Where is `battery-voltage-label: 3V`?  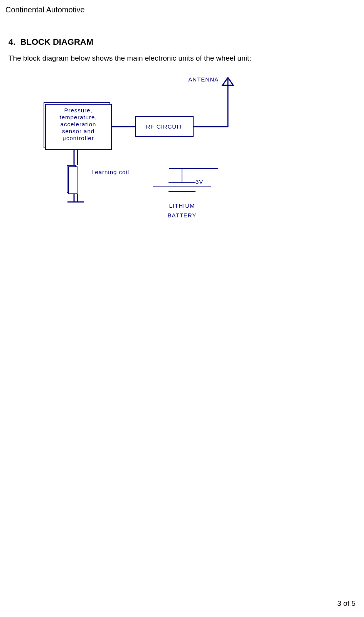 battery-voltage-label: 3V is located at coordinates (199, 181).